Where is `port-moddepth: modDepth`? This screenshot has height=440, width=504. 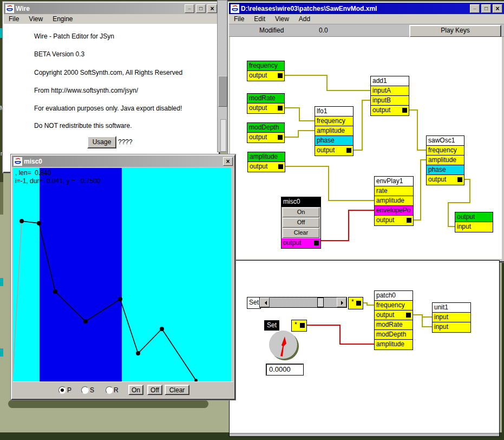 port-moddepth: modDepth is located at coordinates (394, 335).